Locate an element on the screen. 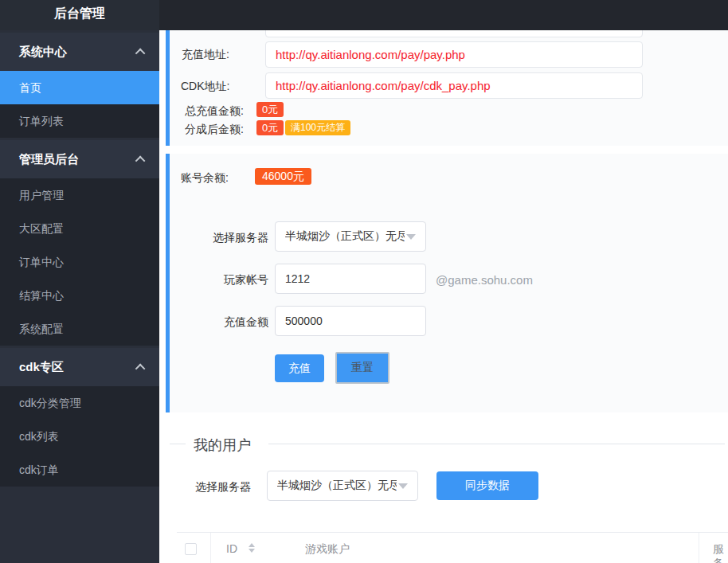 The width and height of the screenshot is (728, 563). divider-line-left is located at coordinates (178, 444).